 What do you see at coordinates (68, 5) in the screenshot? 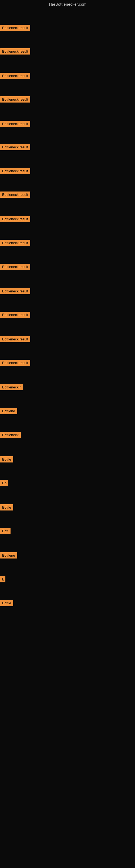
I see `site-title: TheBottlenecker.com` at bounding box center [68, 5].